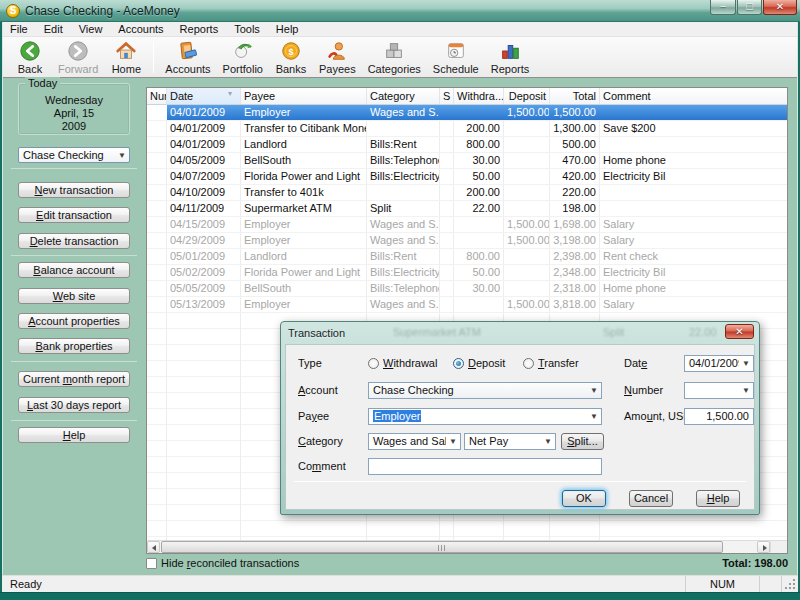  Describe the element at coordinates (718, 498) in the screenshot. I see `dialog-help-button: Help` at that location.